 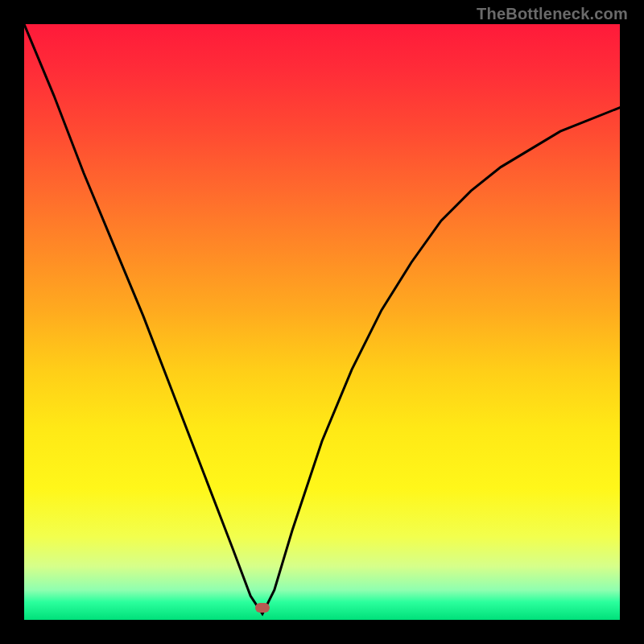 I want to click on minimum-marker, so click(x=262, y=608).